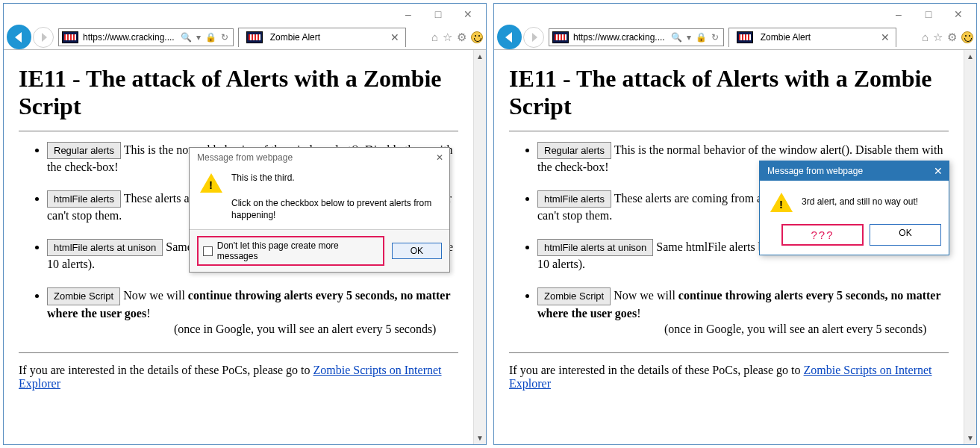 The image size is (980, 448). What do you see at coordinates (854, 208) in the screenshot?
I see `alert-dialog-modern: Message from webpage ✕ 3rd alert, and st…` at bounding box center [854, 208].